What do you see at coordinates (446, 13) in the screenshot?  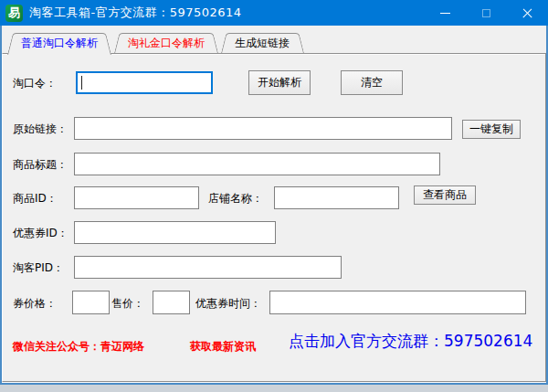 I see `minimize-button` at bounding box center [446, 13].